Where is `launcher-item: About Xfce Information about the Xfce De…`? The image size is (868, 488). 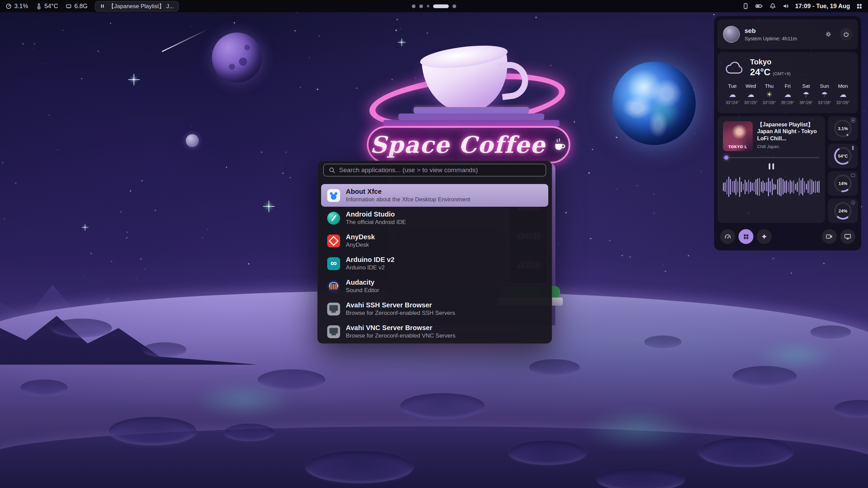 launcher-item: About Xfce Information about the Xfce De… is located at coordinates (435, 195).